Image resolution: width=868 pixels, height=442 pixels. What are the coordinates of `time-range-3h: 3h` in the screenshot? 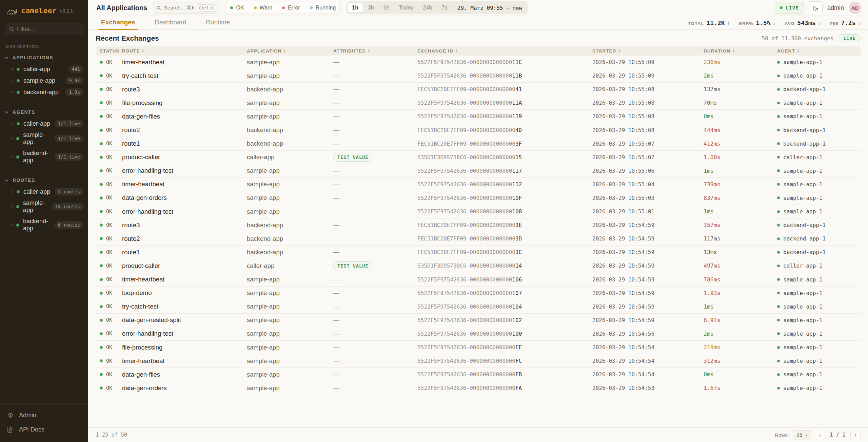 It's located at (371, 8).